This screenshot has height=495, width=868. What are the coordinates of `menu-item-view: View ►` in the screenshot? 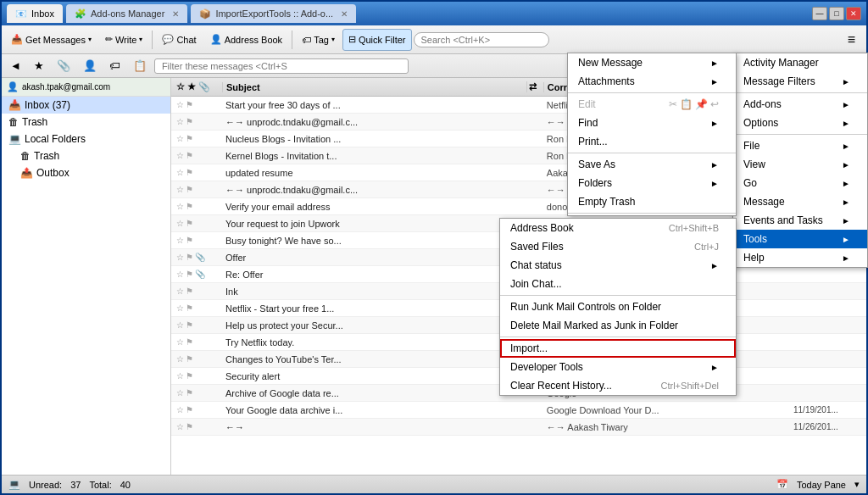 It's located at (800, 164).